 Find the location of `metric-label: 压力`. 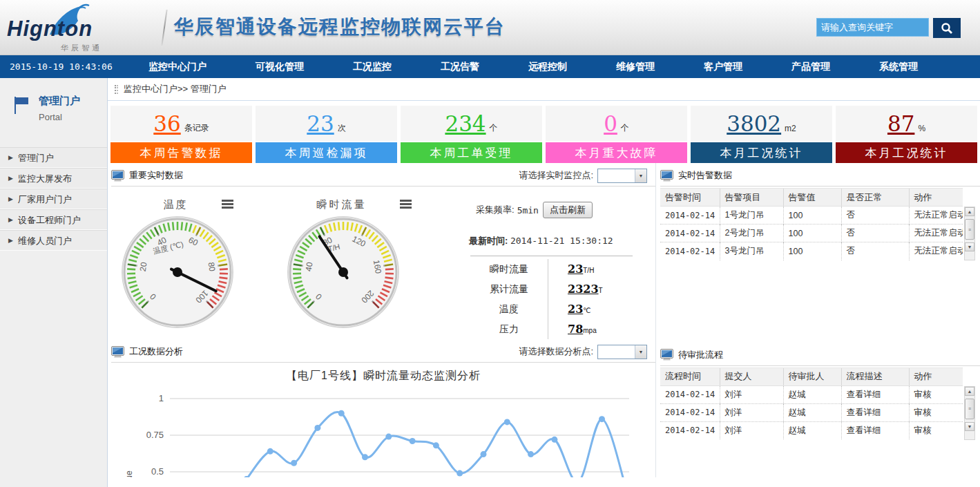

metric-label: 压力 is located at coordinates (509, 330).